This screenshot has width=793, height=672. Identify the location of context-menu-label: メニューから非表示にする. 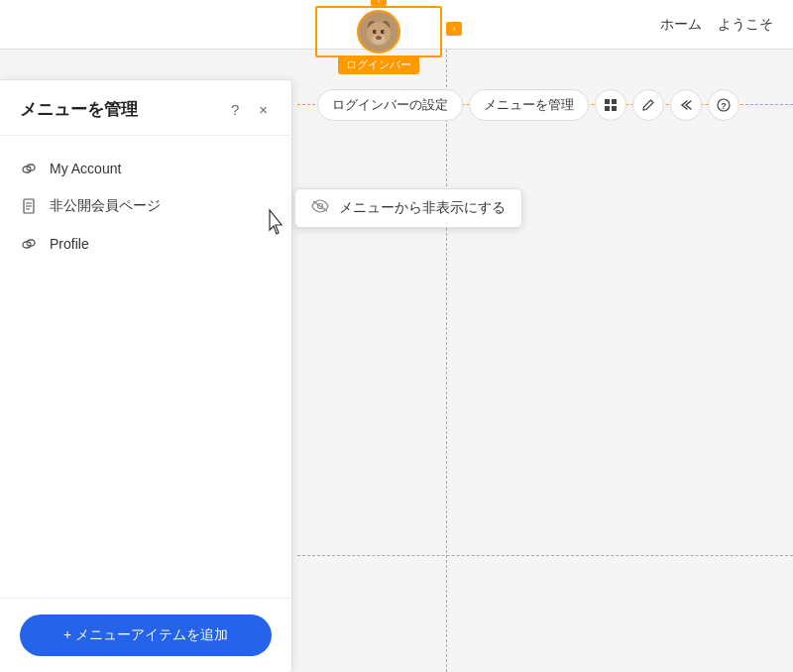
(422, 208).